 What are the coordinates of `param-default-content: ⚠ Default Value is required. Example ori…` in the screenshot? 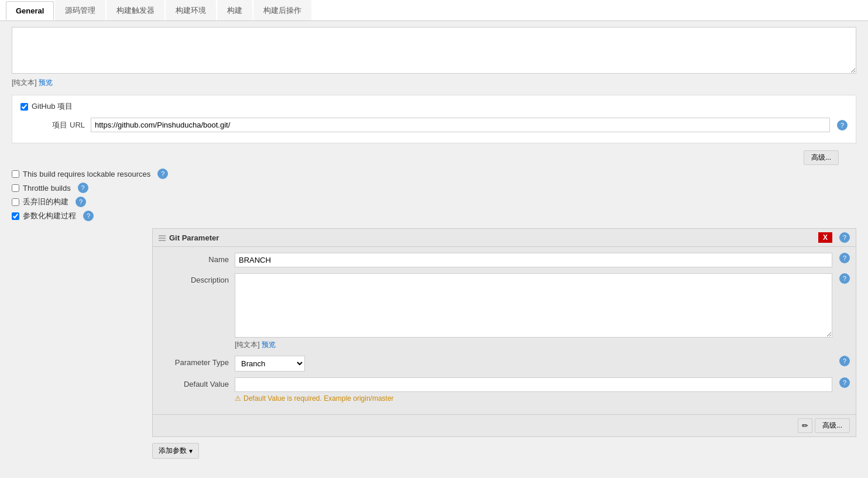 It's located at (534, 390).